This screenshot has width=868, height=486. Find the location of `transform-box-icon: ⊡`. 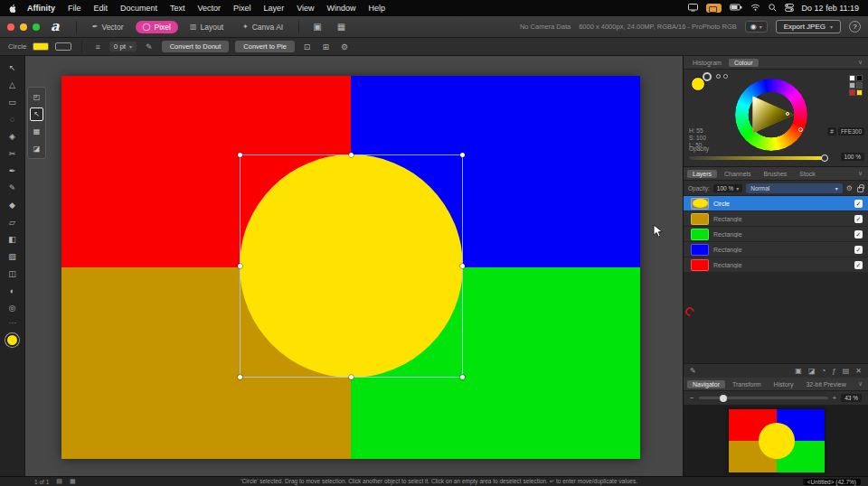

transform-box-icon: ⊡ is located at coordinates (307, 47).